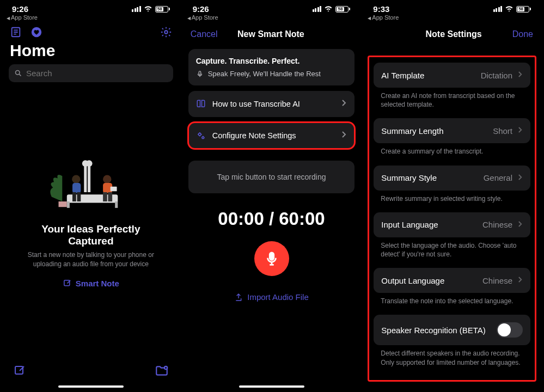 This screenshot has height=392, width=544. Describe the element at coordinates (91, 73) in the screenshot. I see `search-field` at that location.